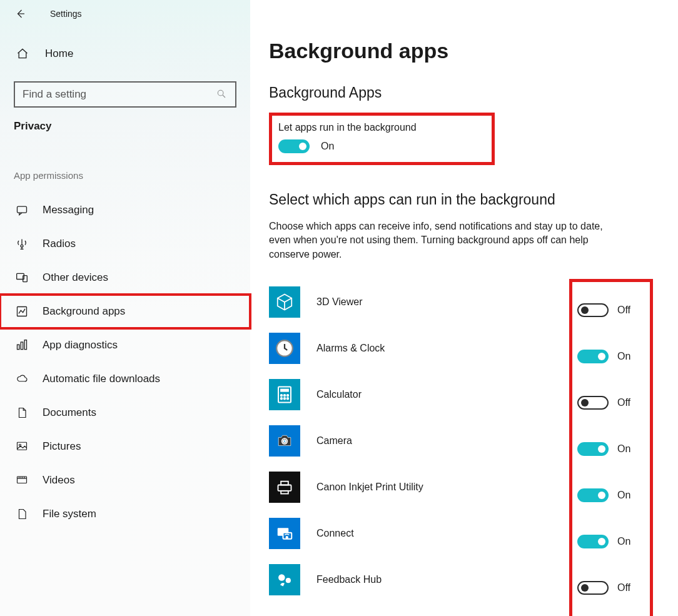  What do you see at coordinates (22, 447) in the screenshot?
I see `picture-icon` at bounding box center [22, 447].